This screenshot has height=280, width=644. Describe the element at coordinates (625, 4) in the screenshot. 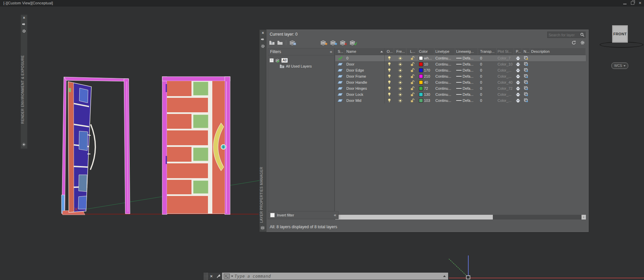

I see `minimize-icon` at that location.